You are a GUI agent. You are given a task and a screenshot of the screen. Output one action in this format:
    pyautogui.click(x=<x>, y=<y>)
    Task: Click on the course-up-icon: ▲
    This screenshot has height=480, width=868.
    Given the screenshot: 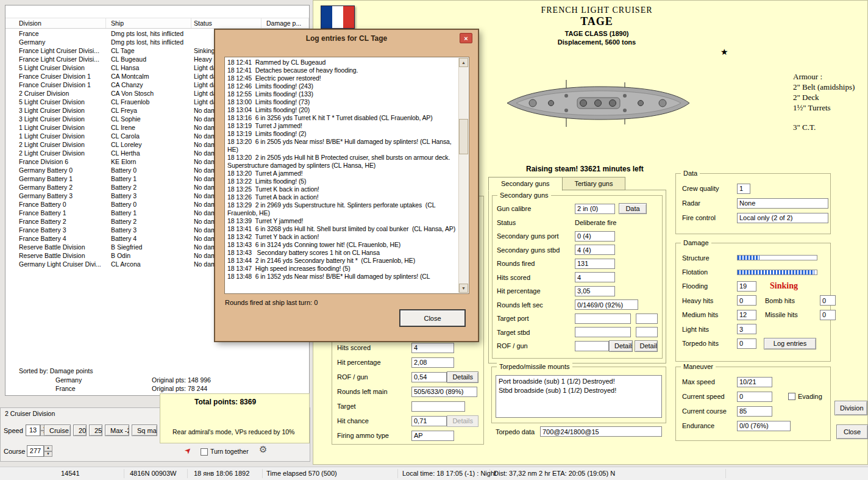 What is the action you would take?
    pyautogui.click(x=48, y=448)
    